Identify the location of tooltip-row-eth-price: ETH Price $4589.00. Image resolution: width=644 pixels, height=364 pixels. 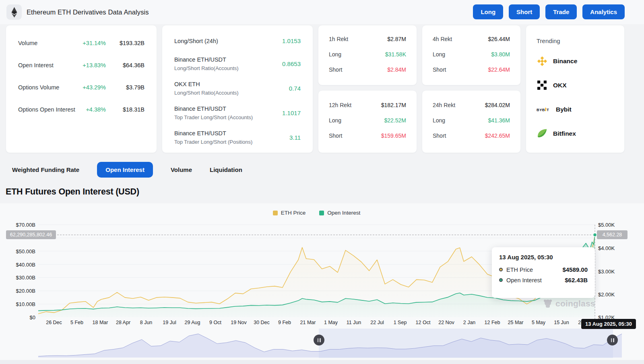
(543, 270).